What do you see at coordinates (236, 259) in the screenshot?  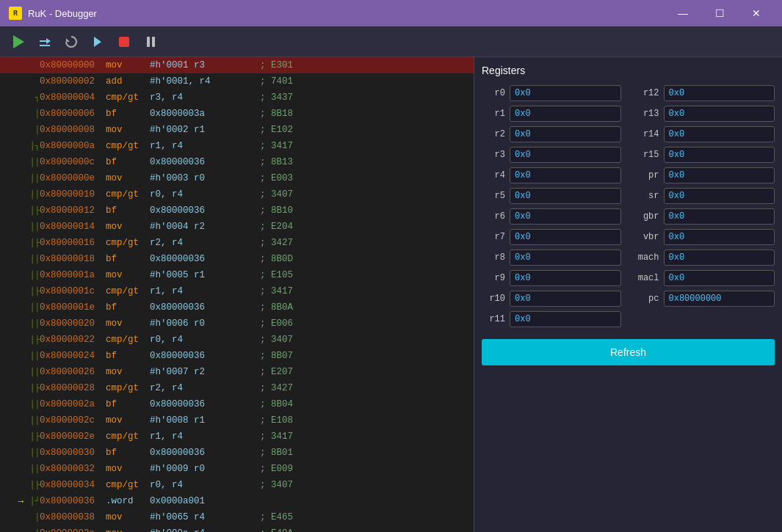 I see `code-row: ││0x80000018bf0x80000036; 8B0D` at bounding box center [236, 259].